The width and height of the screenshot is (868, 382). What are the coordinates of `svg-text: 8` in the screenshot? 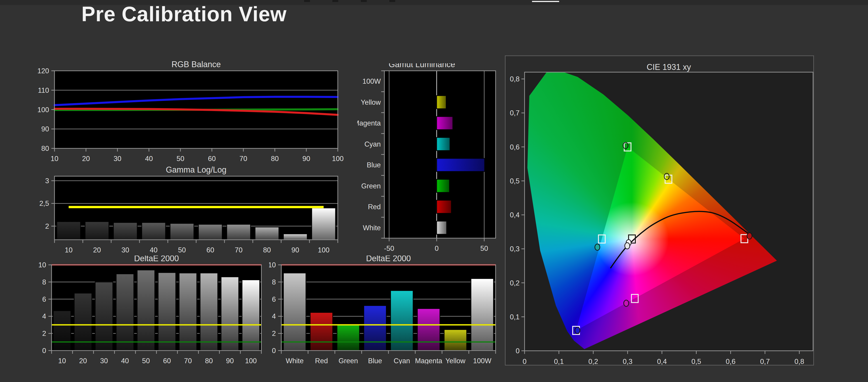 It's located at (274, 282).